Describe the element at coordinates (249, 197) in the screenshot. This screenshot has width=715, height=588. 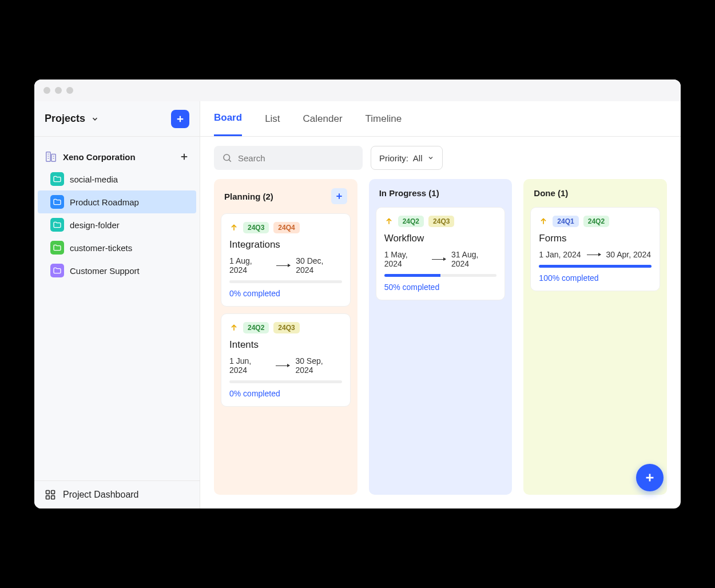
I see `column-title: Planning (2)` at that location.